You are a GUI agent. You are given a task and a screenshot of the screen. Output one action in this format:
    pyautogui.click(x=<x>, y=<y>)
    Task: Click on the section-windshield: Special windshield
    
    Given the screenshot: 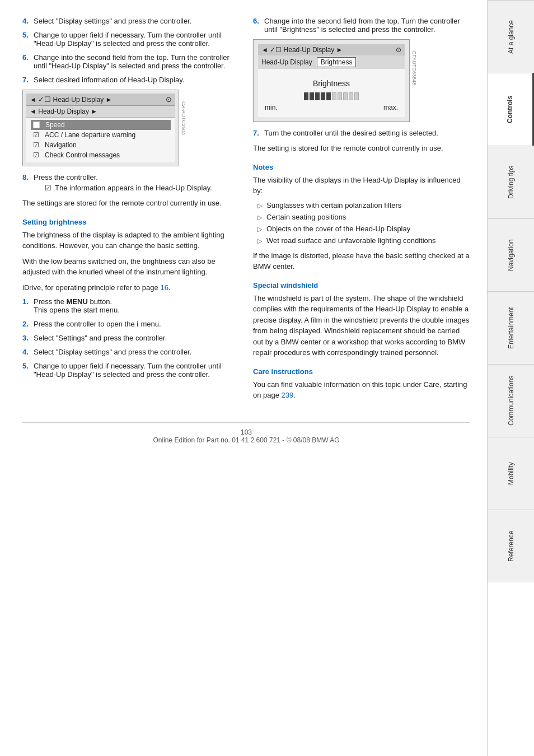 What is the action you would take?
    pyautogui.click(x=362, y=286)
    